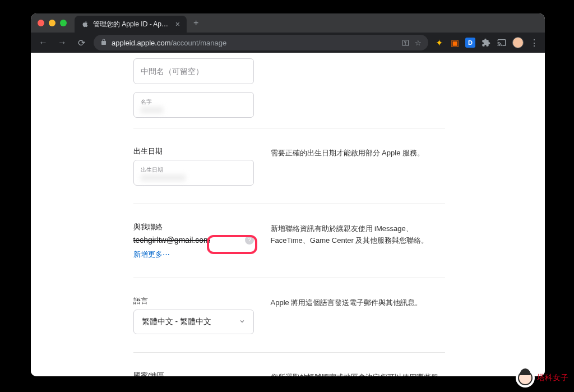  Describe the element at coordinates (194, 373) in the screenshot. I see `region-label: 國家/地區` at that location.